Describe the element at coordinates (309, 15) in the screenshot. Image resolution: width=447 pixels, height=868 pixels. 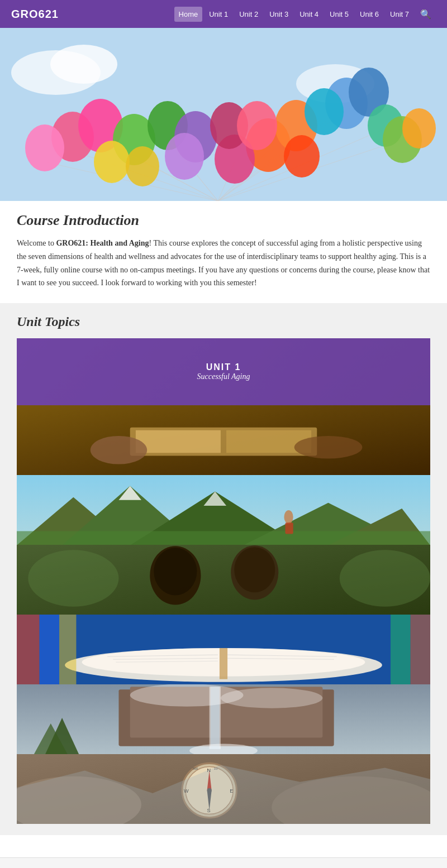
I see `nav-unit4: Unit 4` at that location.